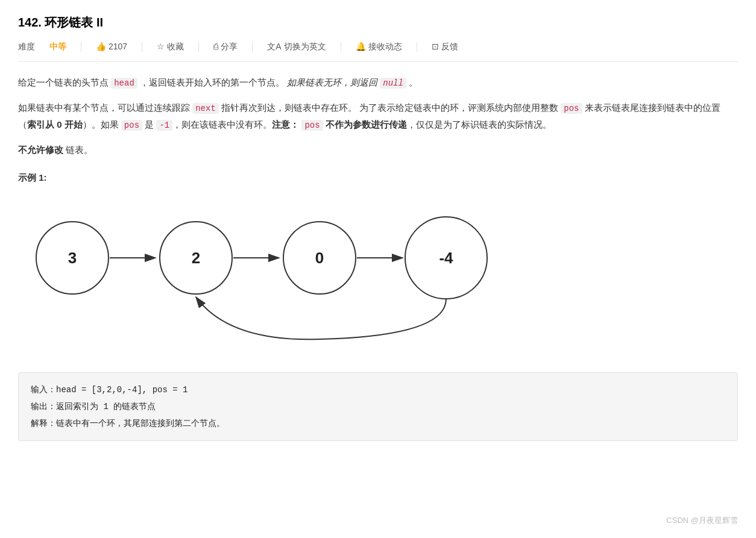 The image size is (756, 538). What do you see at coordinates (450, 47) in the screenshot?
I see `feedback-label: 反馈` at bounding box center [450, 47].